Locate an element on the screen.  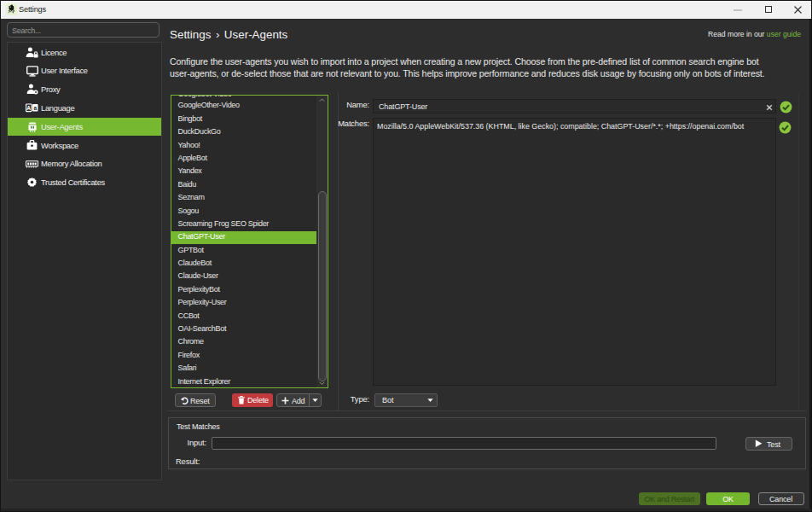
svg-text: a is located at coordinates (35, 108).